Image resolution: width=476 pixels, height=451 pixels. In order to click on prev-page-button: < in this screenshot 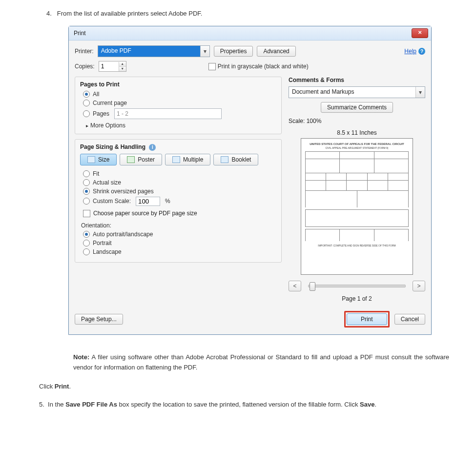, I will do `click(295, 286)`.